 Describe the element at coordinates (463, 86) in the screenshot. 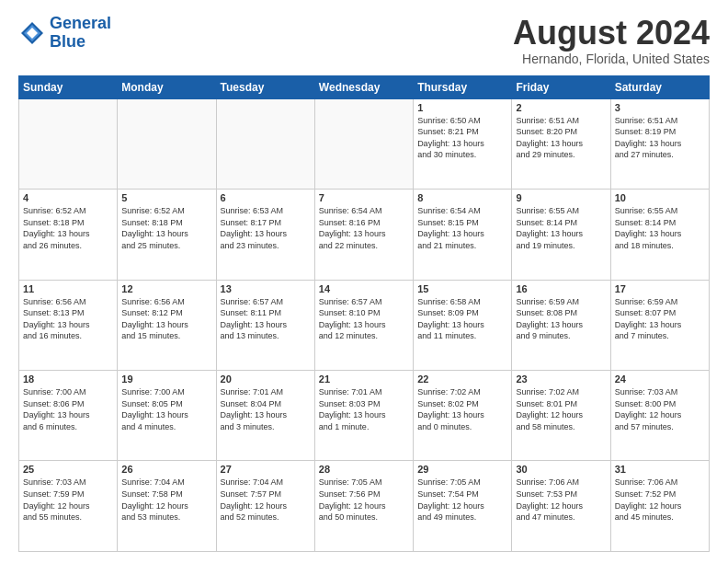

I see `calendar-day-header: Thursday` at that location.